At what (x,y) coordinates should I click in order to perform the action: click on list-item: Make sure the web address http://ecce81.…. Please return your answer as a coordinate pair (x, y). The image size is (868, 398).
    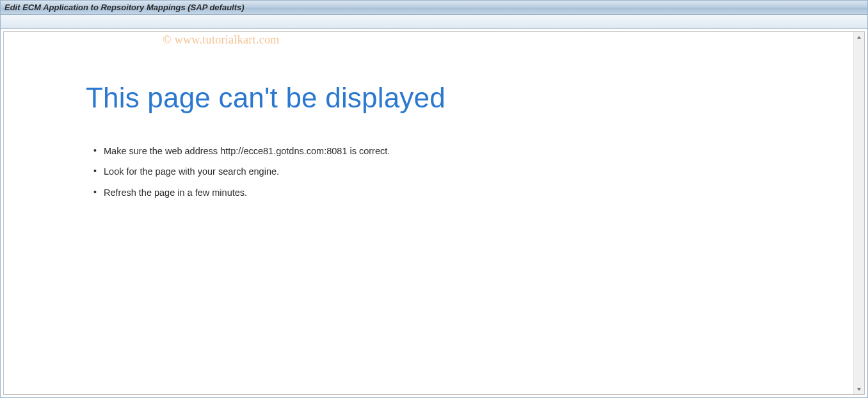
    Looking at the image, I should click on (471, 151).